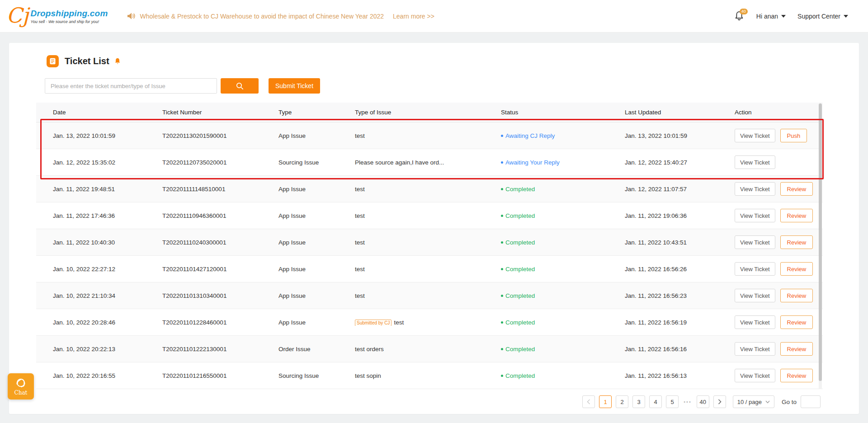  Describe the element at coordinates (680, 349) in the screenshot. I see `ticket-last-updated: Jan. 11, 2022 16:56:16` at that location.